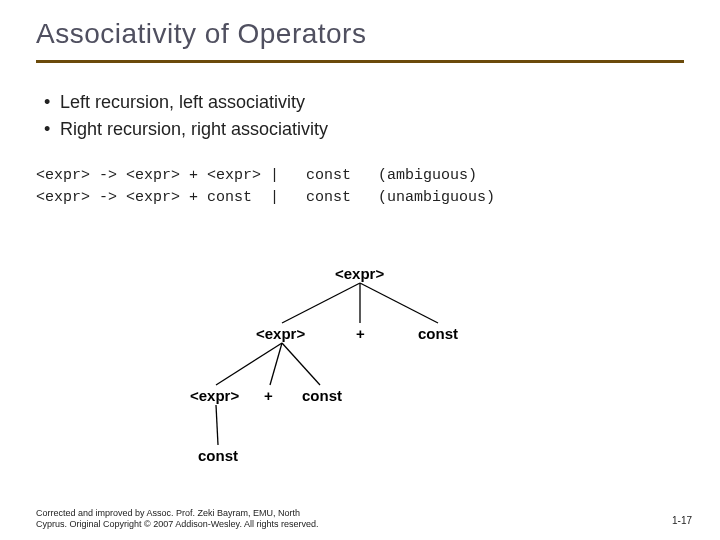  I want to click on footer-line: Cyprus. Original Copyright © 2007 Addiso…, so click(177, 524).